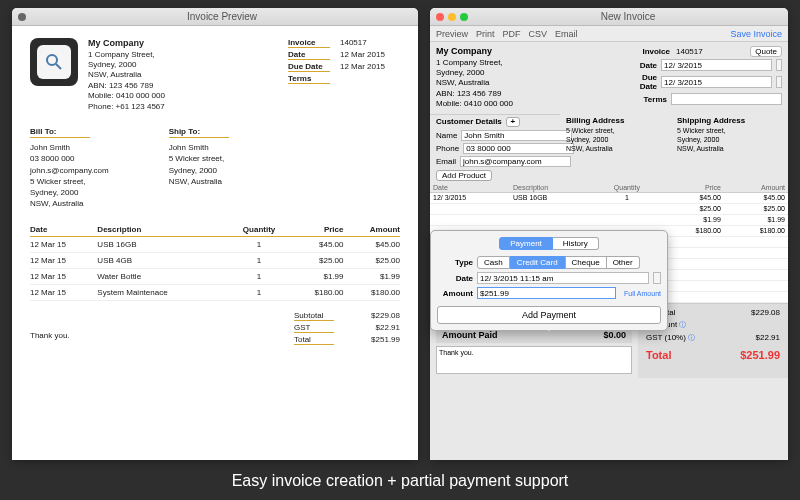 The height and width of the screenshot is (500, 800). I want to click on customer-name-input, so click(516, 136).